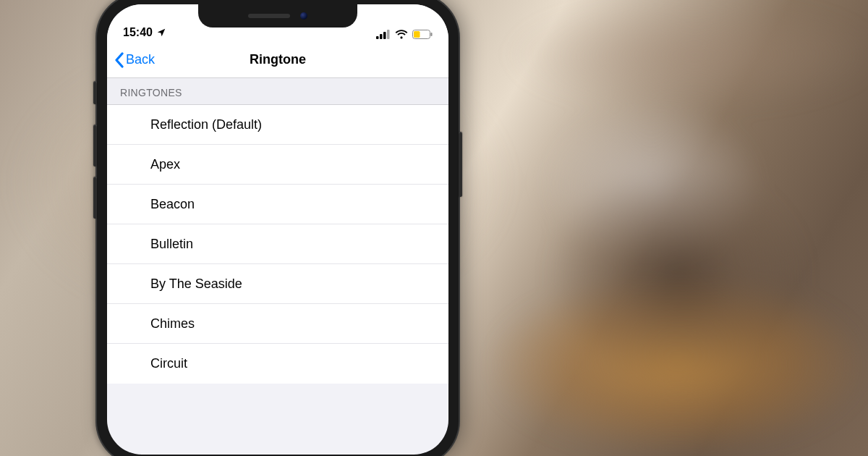  What do you see at coordinates (422, 35) in the screenshot?
I see `battery-icon` at bounding box center [422, 35].